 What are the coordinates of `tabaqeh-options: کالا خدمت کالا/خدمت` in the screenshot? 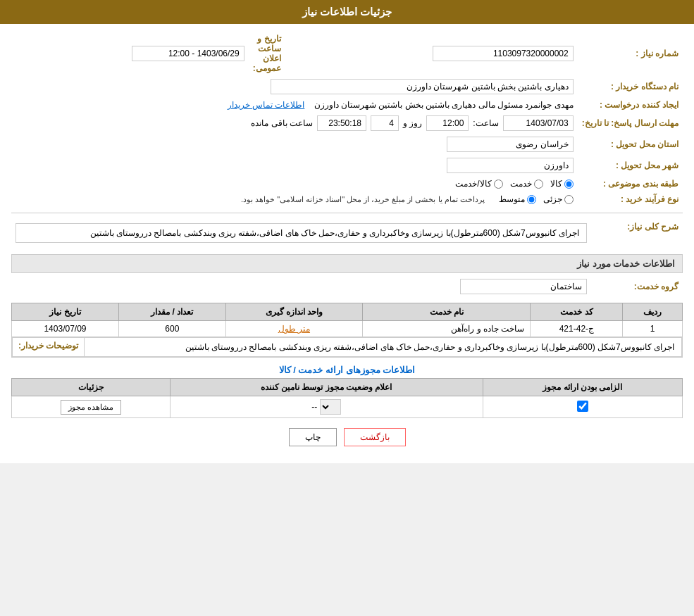 It's located at (295, 184).